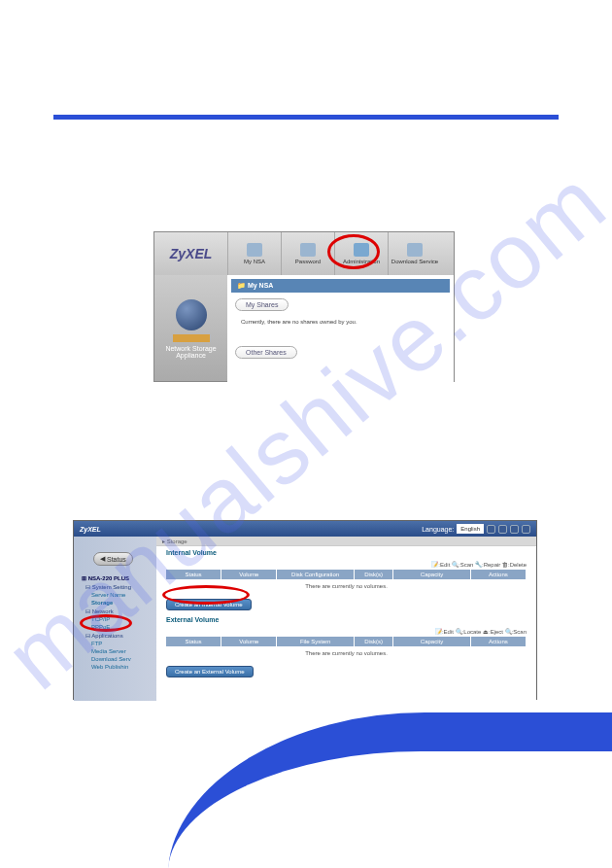  Describe the element at coordinates (191, 338) in the screenshot. I see `device-icon` at that location.